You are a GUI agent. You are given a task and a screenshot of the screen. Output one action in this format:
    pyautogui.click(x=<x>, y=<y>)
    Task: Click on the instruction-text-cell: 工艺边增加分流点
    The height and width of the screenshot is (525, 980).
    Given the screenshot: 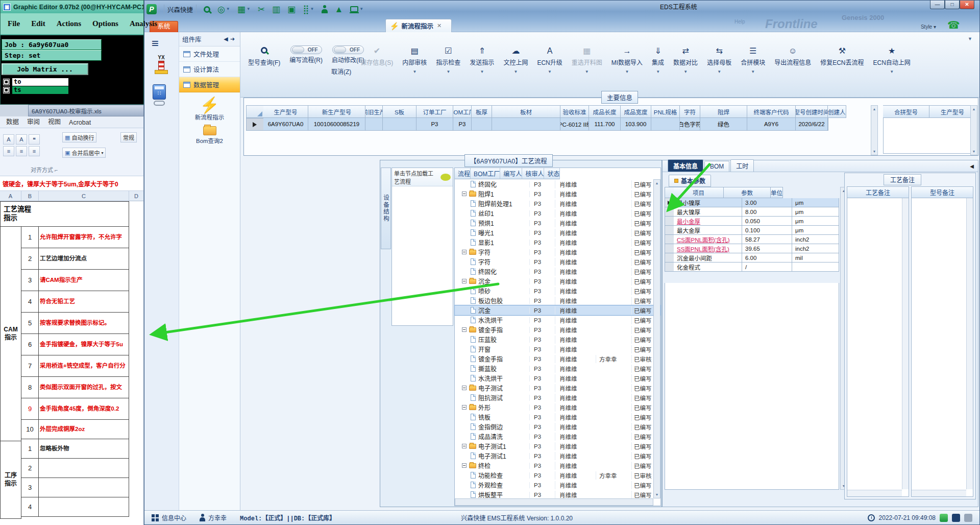 What is the action you would take?
    pyautogui.click(x=84, y=258)
    